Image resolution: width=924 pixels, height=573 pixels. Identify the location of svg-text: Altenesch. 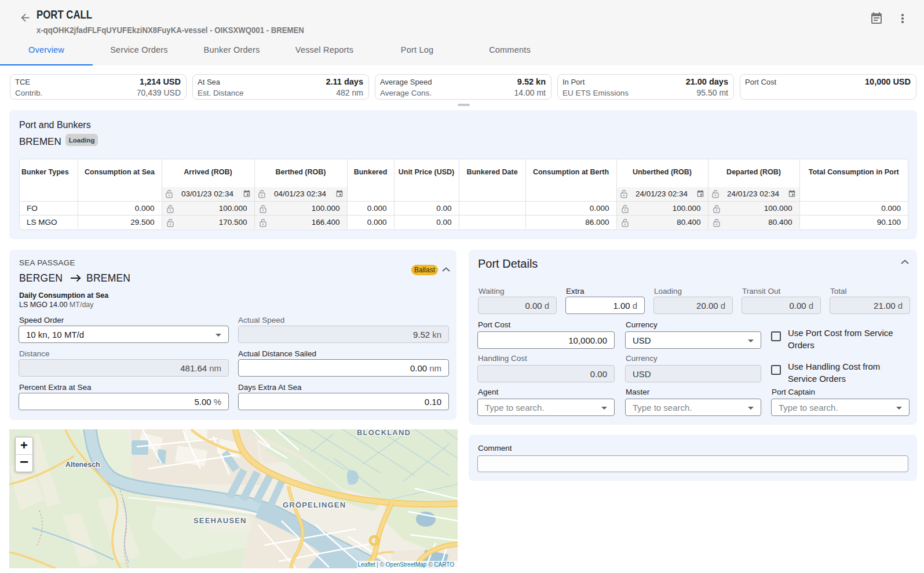
(83, 465).